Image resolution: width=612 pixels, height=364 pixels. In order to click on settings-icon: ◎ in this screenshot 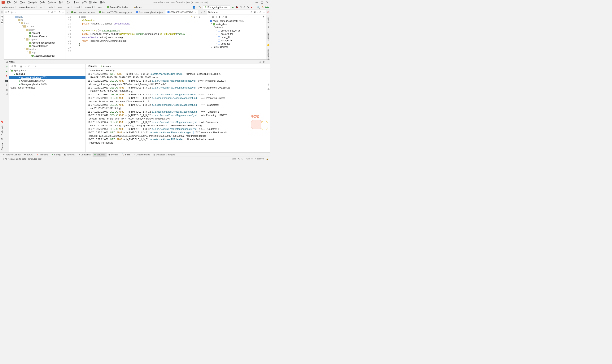, I will do `click(260, 62)`.